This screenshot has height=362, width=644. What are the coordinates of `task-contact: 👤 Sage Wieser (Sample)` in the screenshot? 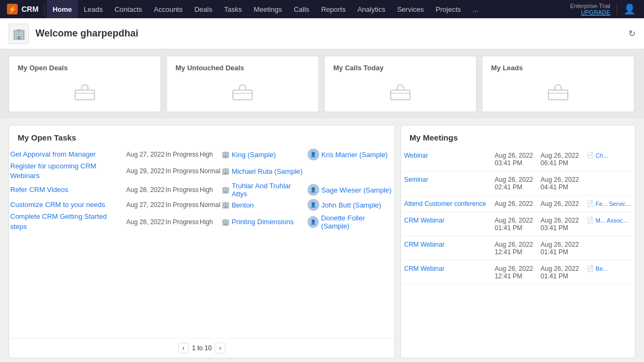 It's located at (350, 190).